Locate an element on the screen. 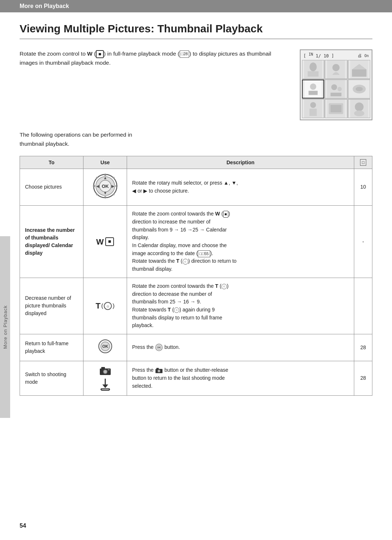 The width and height of the screenshot is (392, 540). t-paren: ( is located at coordinates (102, 306).